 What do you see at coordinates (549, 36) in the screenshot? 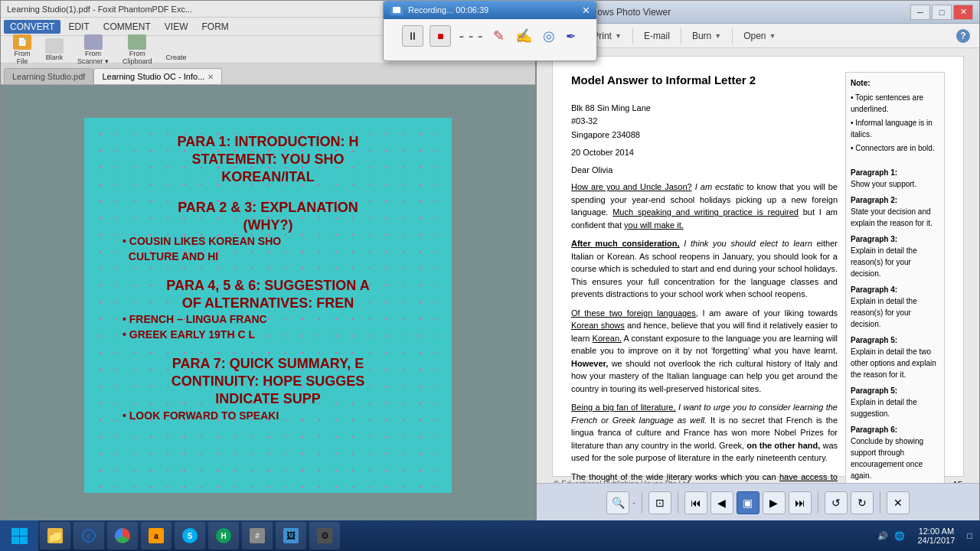
I see `spotlight-tool: ◎` at bounding box center [549, 36].